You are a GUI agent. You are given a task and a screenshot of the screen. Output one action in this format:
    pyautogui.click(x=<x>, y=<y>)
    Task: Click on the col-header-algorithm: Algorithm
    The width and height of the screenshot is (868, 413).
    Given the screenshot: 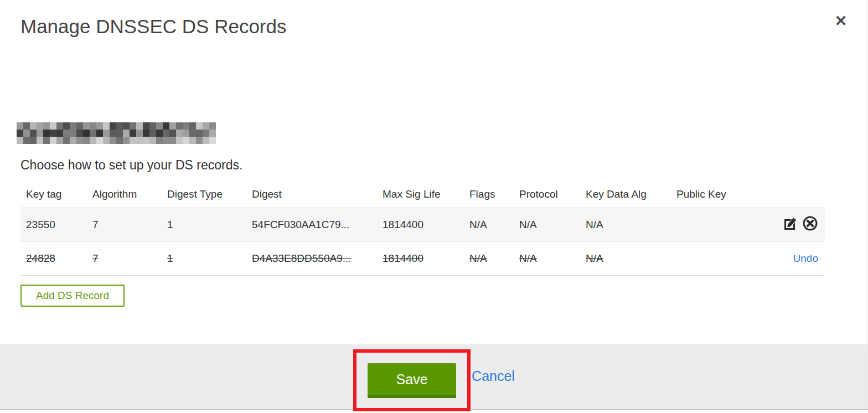 What is the action you would take?
    pyautogui.click(x=124, y=194)
    